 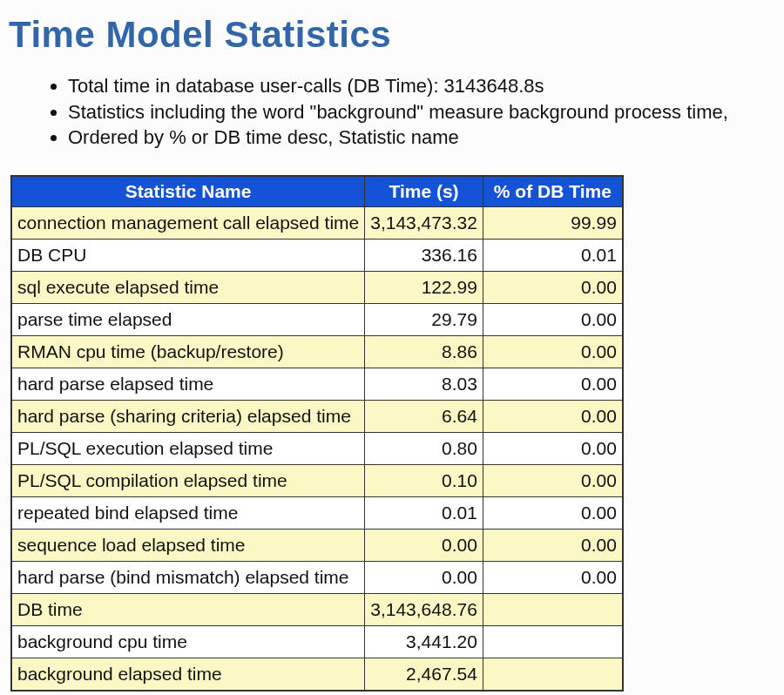 What do you see at coordinates (552, 256) in the screenshot?
I see `stat-pct-cell: 0.01` at bounding box center [552, 256].